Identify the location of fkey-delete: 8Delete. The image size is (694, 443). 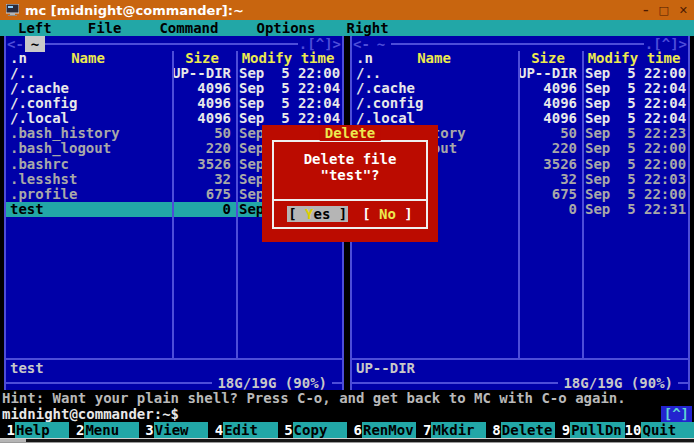
(520, 430).